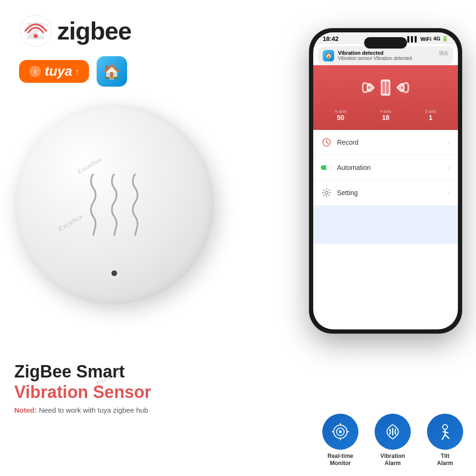  I want to click on setting-chevron: ›, so click(449, 193).